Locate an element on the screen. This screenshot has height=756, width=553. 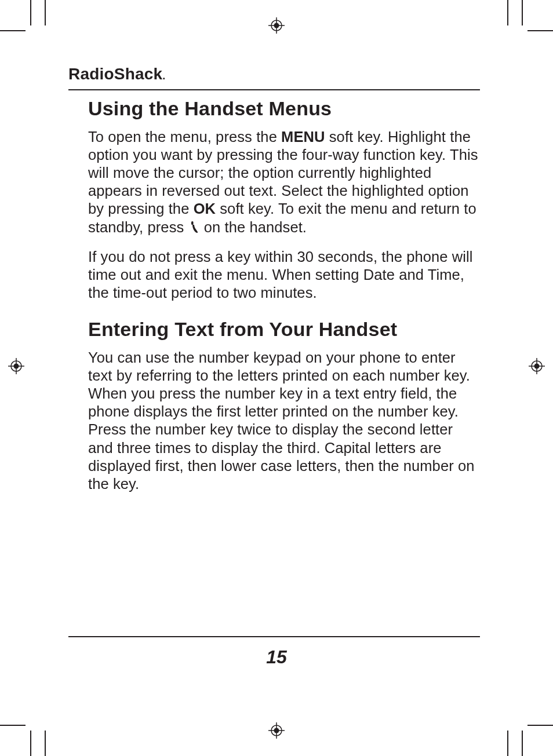
body-paragraph: You can use the number keypad on your ph… is located at coordinates (284, 421).